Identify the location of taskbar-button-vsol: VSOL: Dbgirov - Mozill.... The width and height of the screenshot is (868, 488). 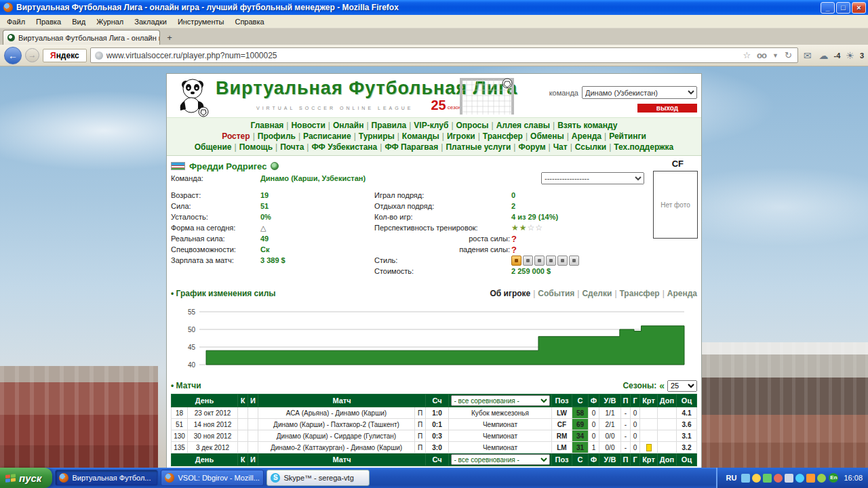
(212, 478).